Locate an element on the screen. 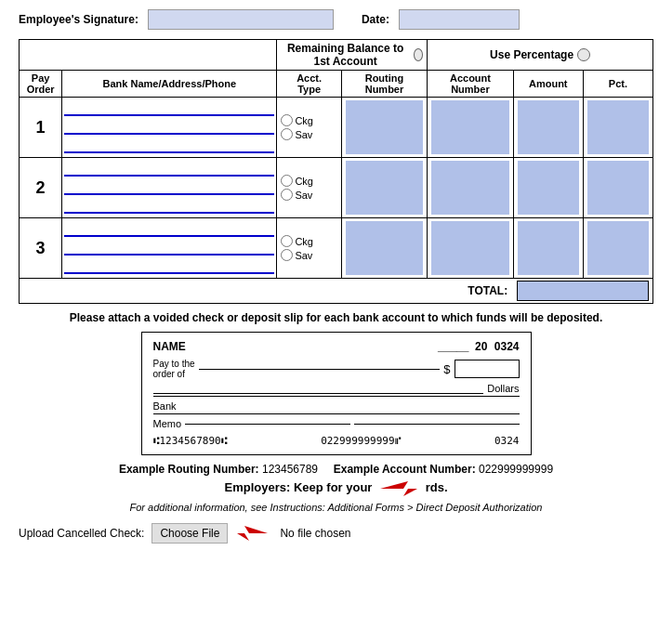  bank-name-input-1a is located at coordinates (169, 108).